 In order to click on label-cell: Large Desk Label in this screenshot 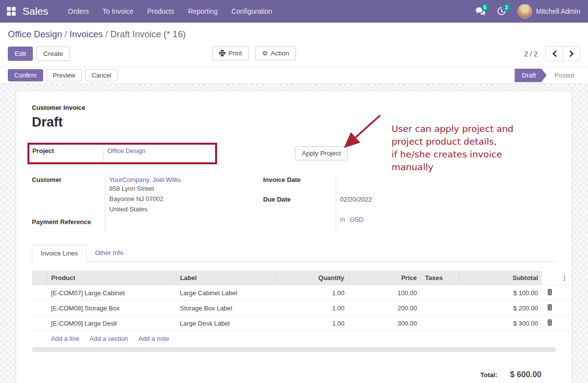, I will do `click(225, 324)`.